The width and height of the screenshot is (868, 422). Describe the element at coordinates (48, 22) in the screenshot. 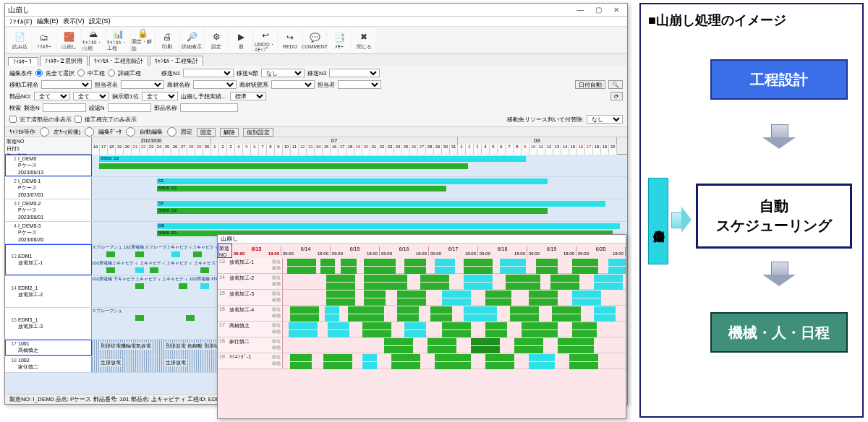

I see `menu-edit: 編集(E)` at that location.